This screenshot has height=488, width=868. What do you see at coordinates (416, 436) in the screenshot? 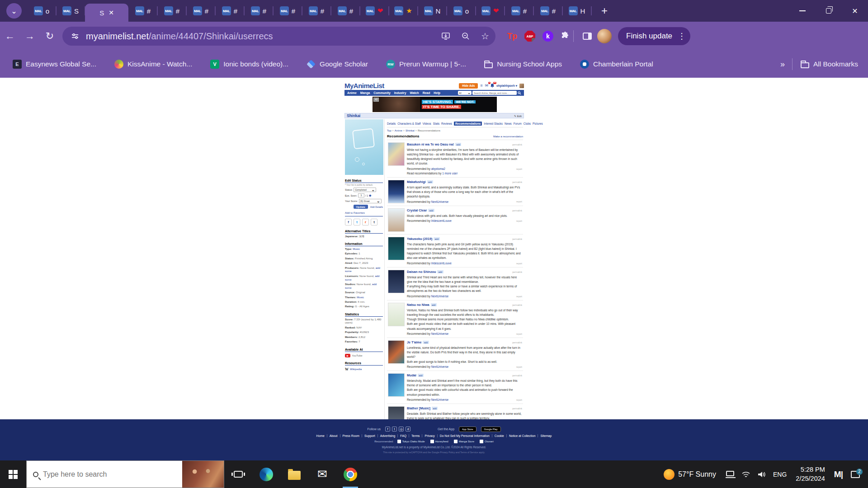
I see `footer-link: Terms` at bounding box center [416, 436].